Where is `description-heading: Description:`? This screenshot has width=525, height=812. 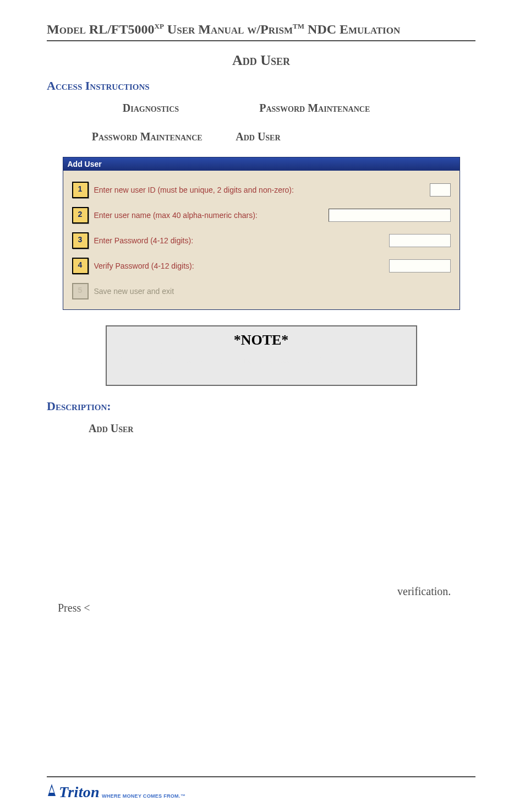
description-heading: Description: is located at coordinates (261, 406).